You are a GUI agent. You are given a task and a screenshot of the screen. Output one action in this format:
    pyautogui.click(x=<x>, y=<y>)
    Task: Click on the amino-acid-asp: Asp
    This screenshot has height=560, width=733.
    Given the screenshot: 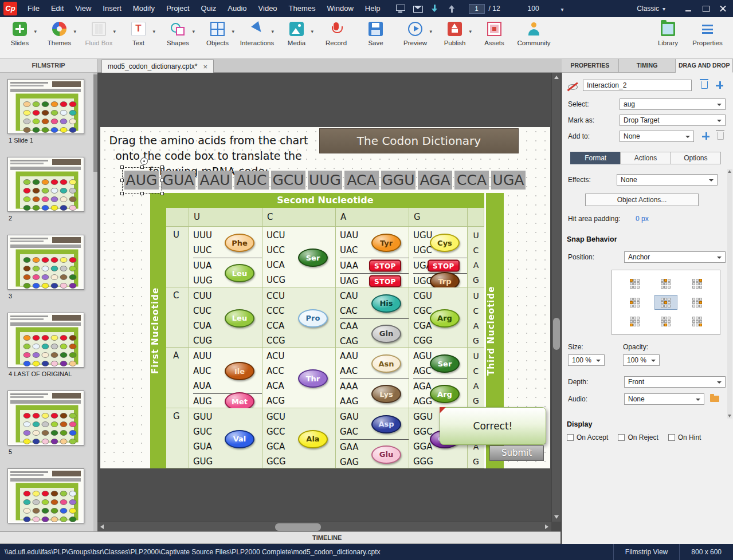 What is the action you would take?
    pyautogui.click(x=386, y=424)
    